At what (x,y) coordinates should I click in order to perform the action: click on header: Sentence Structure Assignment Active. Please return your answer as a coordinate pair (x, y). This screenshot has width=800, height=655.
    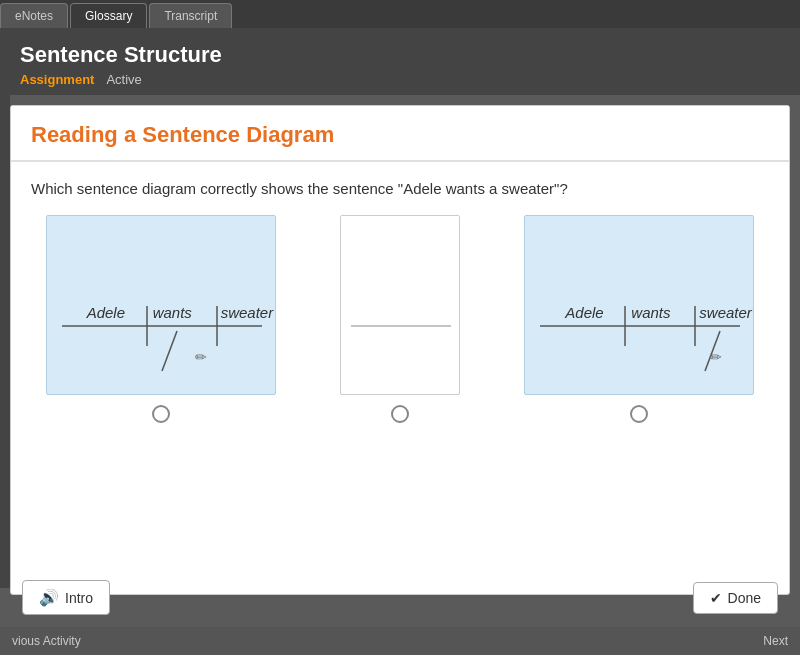
    Looking at the image, I should click on (400, 62).